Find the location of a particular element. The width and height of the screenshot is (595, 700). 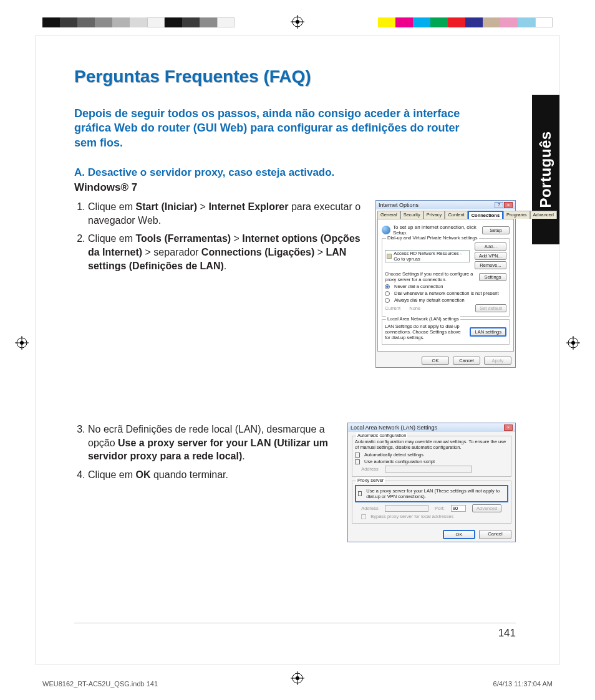

use-proxy-checkbox is located at coordinates (360, 494).